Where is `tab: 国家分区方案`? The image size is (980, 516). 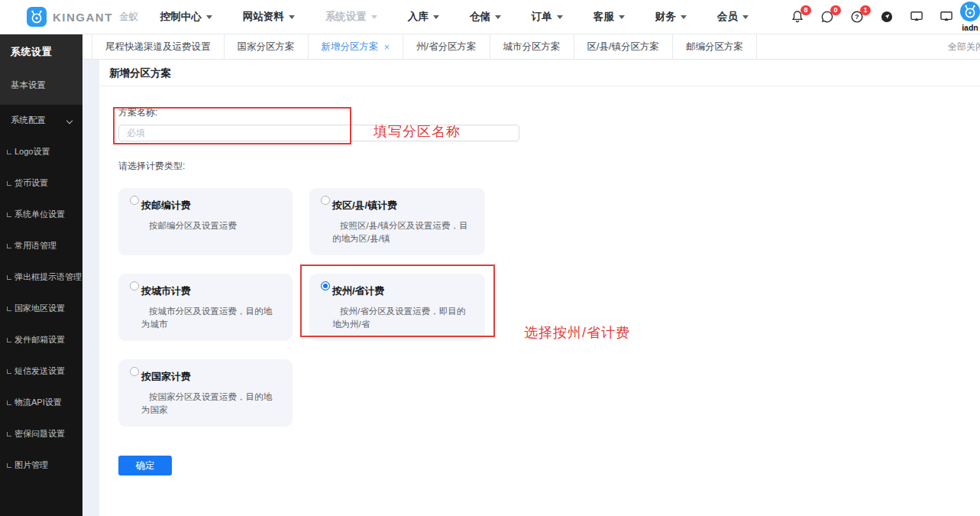 tab: 国家分区方案 is located at coordinates (267, 47).